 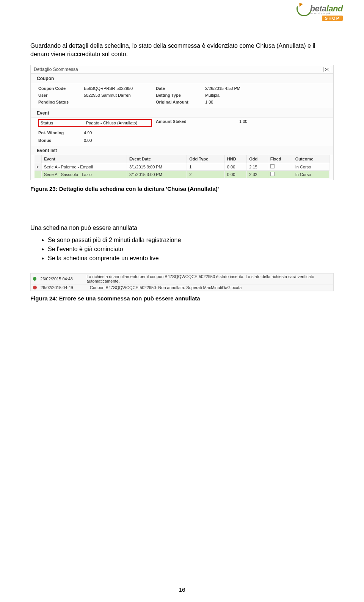 I want to click on cannot-cancel-bullets: Se sono passati più di 2 minuti dalla re…, so click(x=191, y=249).